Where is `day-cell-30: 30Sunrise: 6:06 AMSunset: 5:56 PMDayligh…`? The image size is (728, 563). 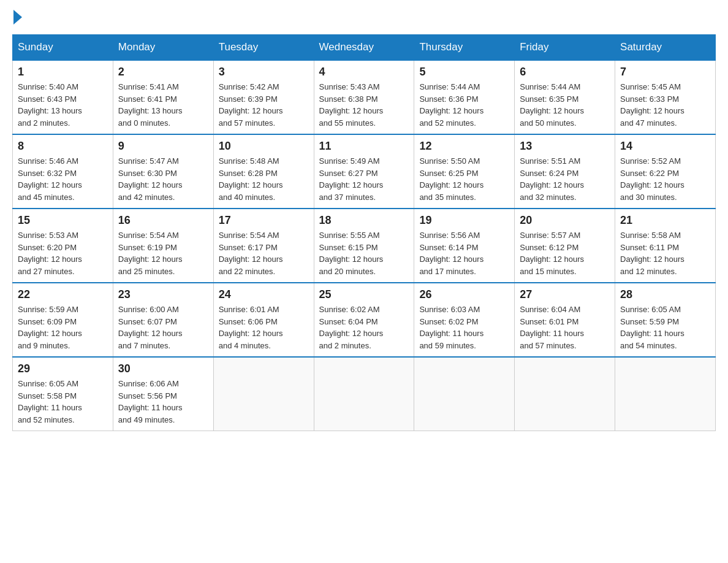 day-cell-30: 30Sunrise: 6:06 AMSunset: 5:56 PMDayligh… is located at coordinates (163, 394).